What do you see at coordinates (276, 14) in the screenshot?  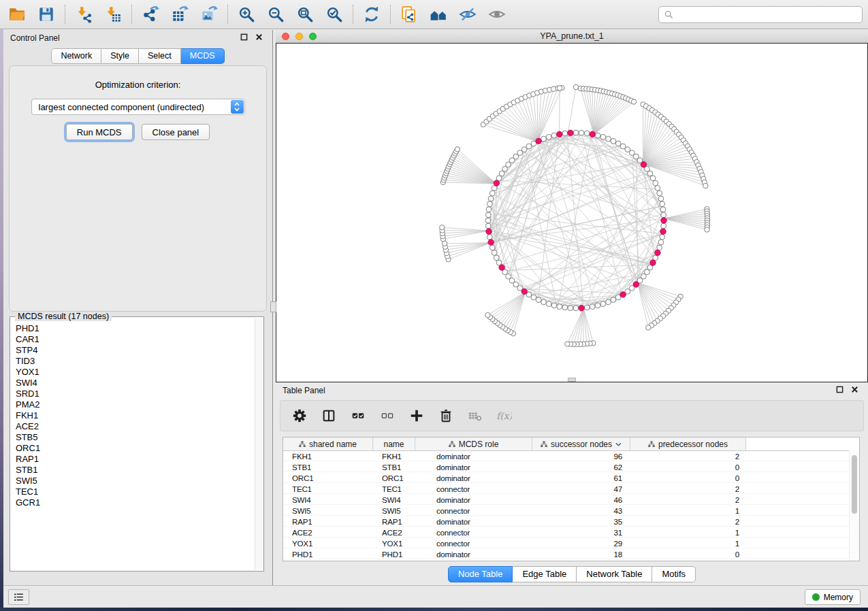 I see `zoom-out-button` at bounding box center [276, 14].